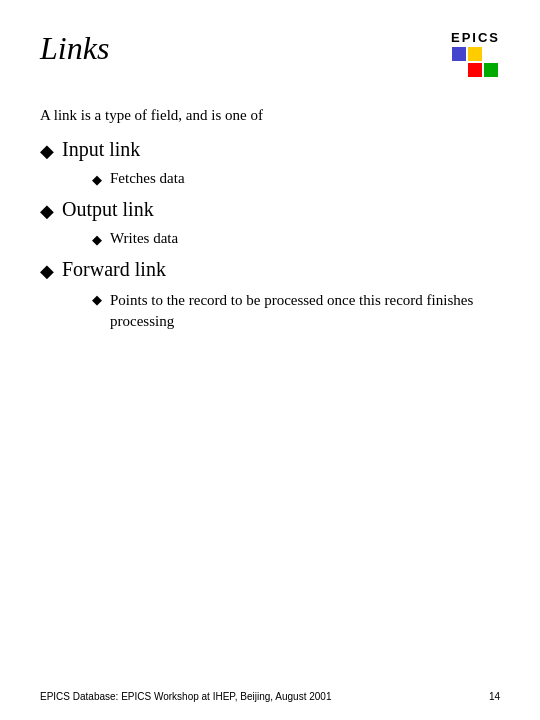 This screenshot has width=540, height=720. Describe the element at coordinates (186, 696) in the screenshot. I see `footer-text: EPICS Database: EPICS Workshop at IHEP, …` at that location.